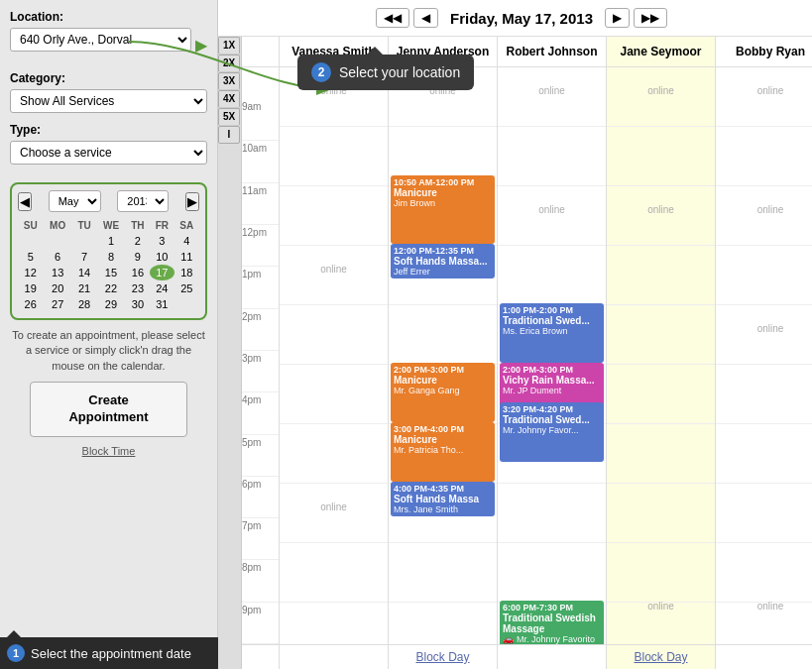 The width and height of the screenshot is (812, 669). What do you see at coordinates (111, 653) in the screenshot?
I see `tooltip-1: 1 Select the appointment date` at bounding box center [111, 653].